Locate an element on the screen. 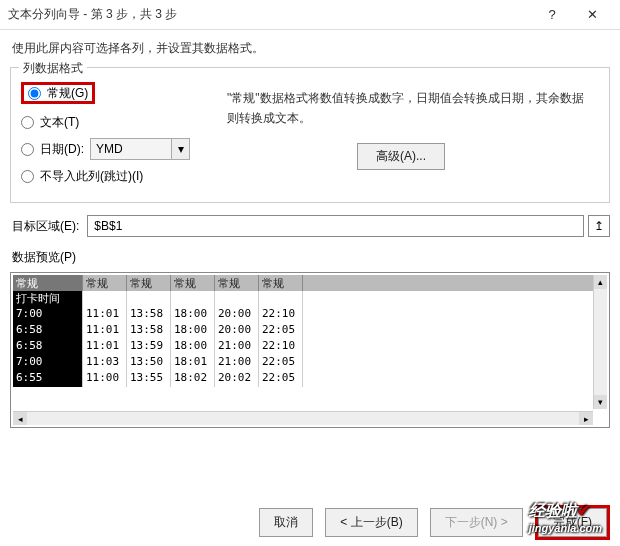 Image resolution: width=620 pixels, height=546 pixels. finish-highlight: 完成(F) is located at coordinates (572, 522).